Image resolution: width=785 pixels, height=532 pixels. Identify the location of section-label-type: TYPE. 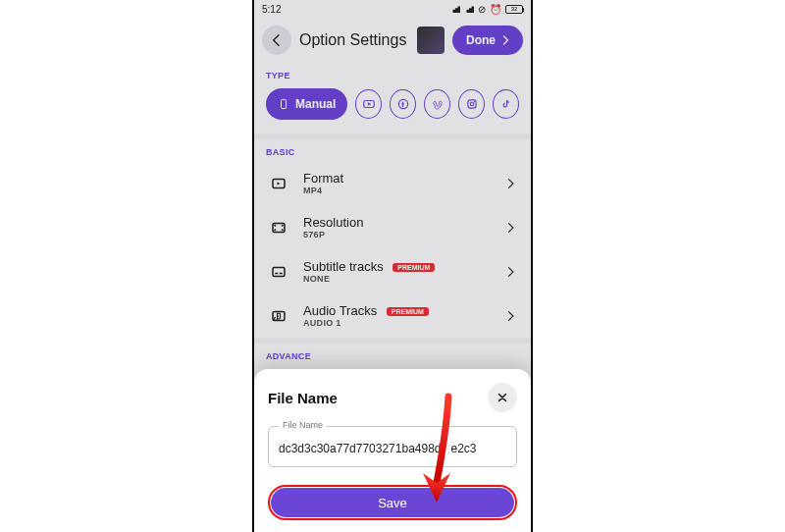
(392, 74).